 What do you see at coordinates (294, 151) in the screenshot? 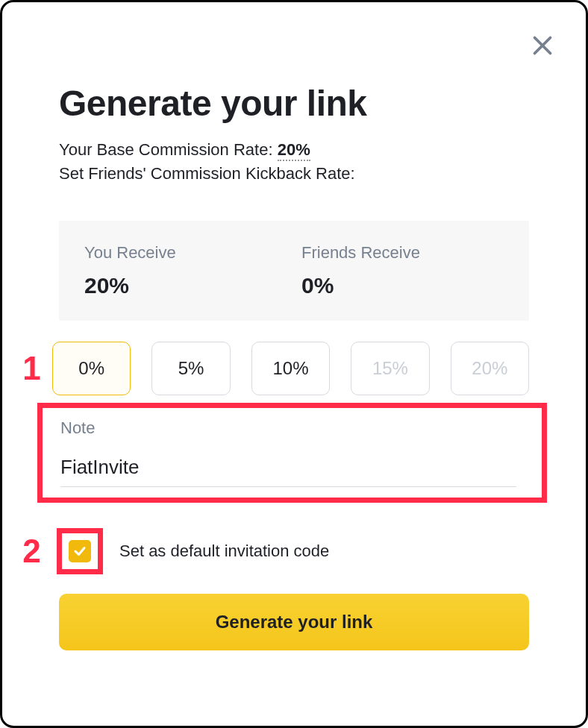
I see `base-rate-value: 20%` at bounding box center [294, 151].